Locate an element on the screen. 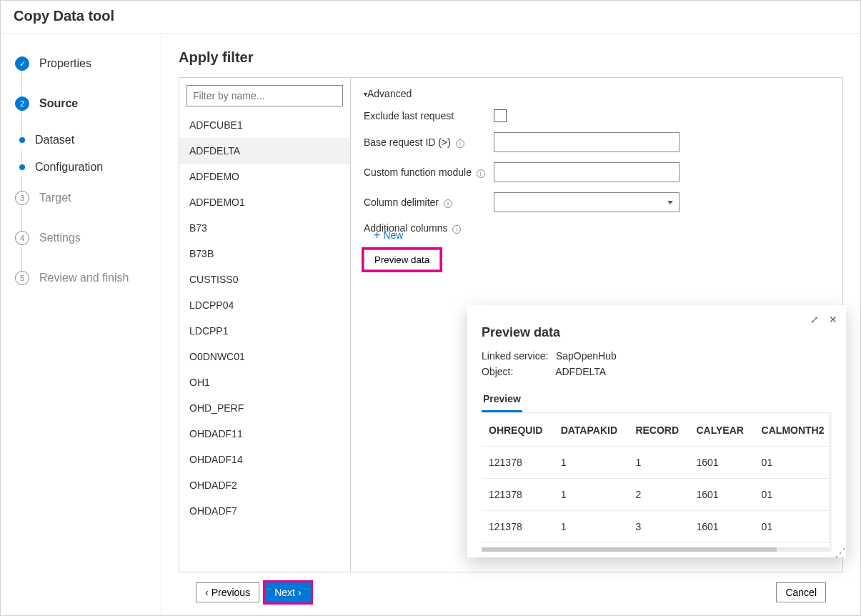 This screenshot has width=861, height=616. wizard-label: Source is located at coordinates (59, 104).